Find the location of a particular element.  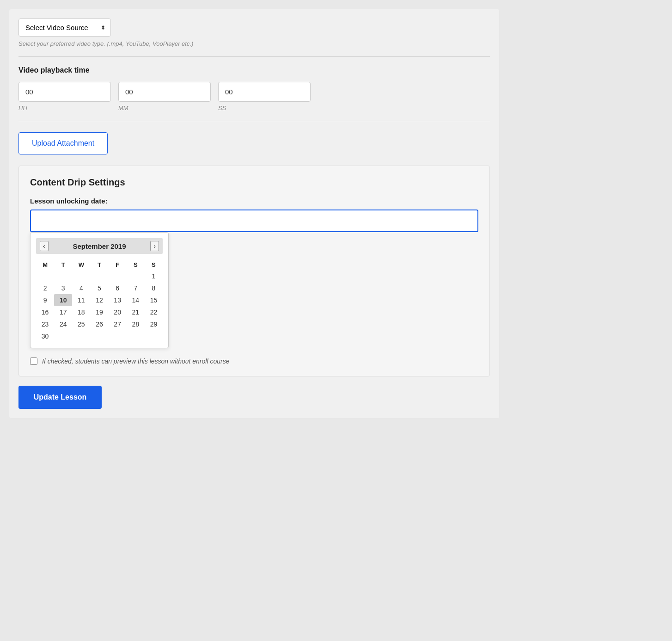

upload-attachment-section: Upload Attachment is located at coordinates (254, 143).